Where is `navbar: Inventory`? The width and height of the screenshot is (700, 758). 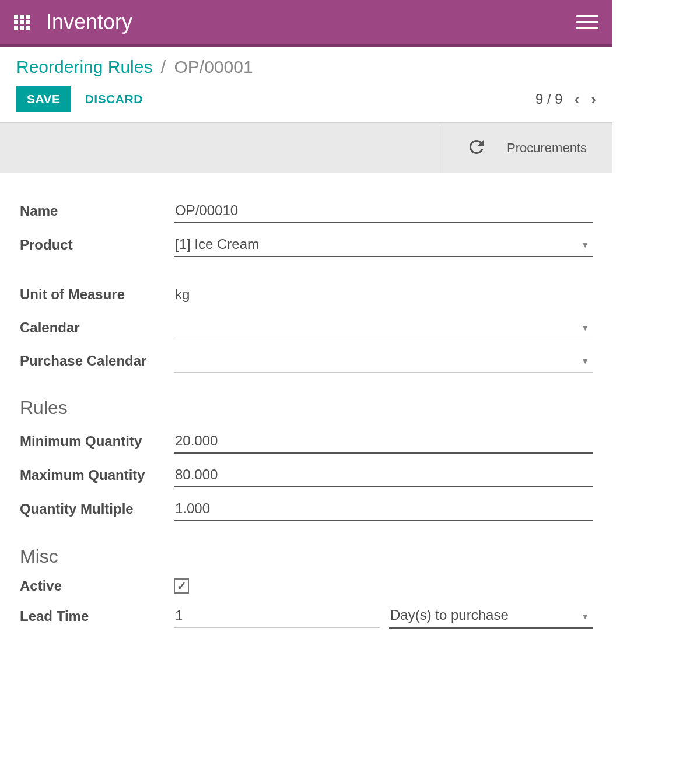 navbar: Inventory is located at coordinates (306, 23).